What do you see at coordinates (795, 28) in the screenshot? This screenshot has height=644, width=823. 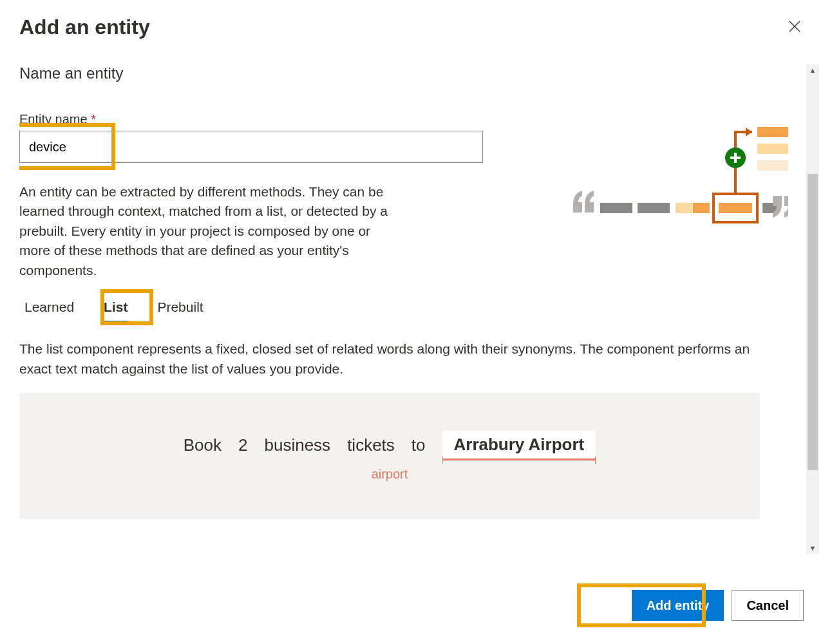 I see `close-button` at bounding box center [795, 28].